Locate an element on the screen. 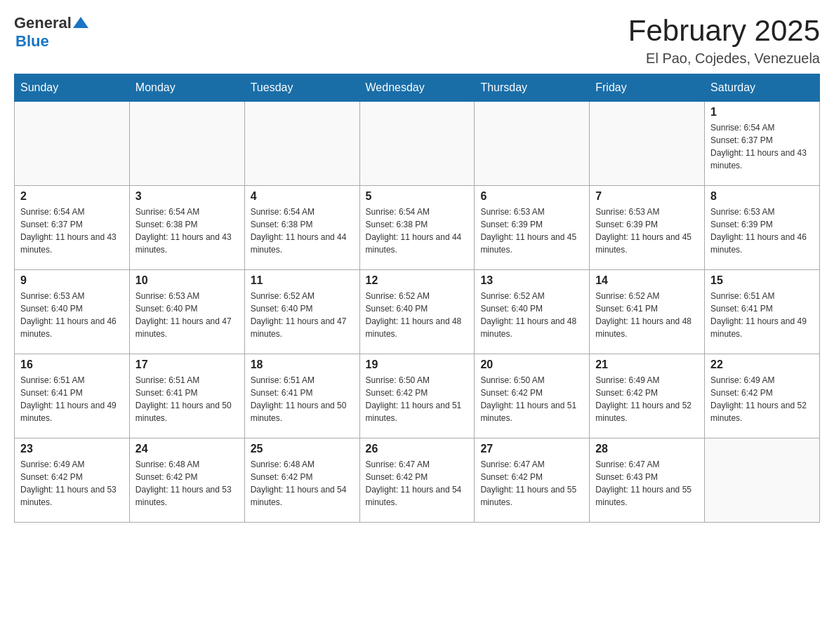  day-number: 20 is located at coordinates (532, 365).